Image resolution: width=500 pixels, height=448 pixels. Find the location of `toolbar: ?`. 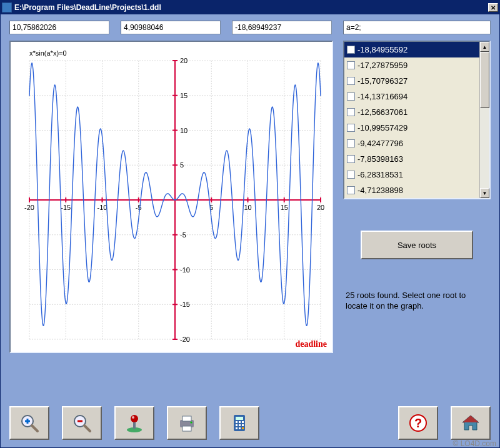

toolbar: ? is located at coordinates (250, 422).